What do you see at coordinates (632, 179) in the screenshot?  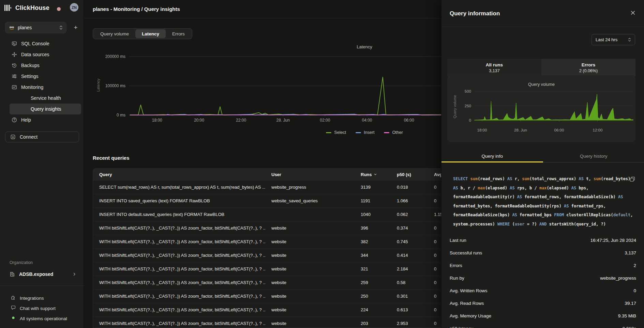 I see `copy-icon` at bounding box center [632, 179].